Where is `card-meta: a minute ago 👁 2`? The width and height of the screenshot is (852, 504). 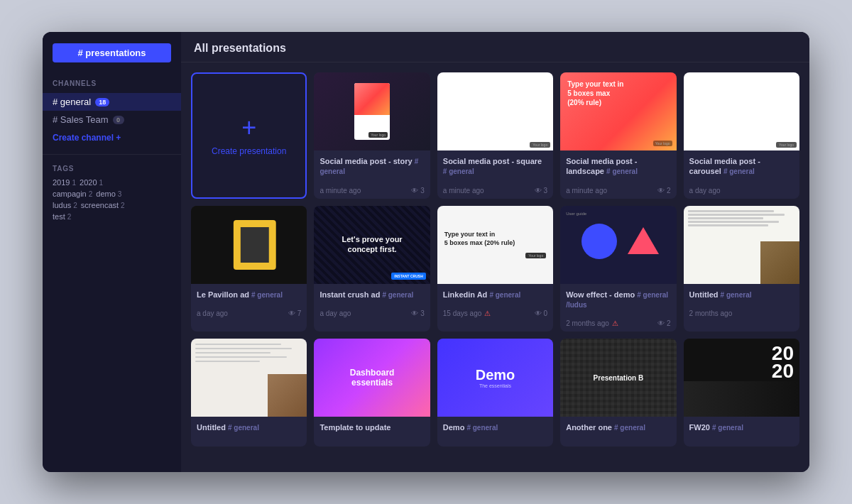 card-meta: a minute ago 👁 2 is located at coordinates (618, 192).